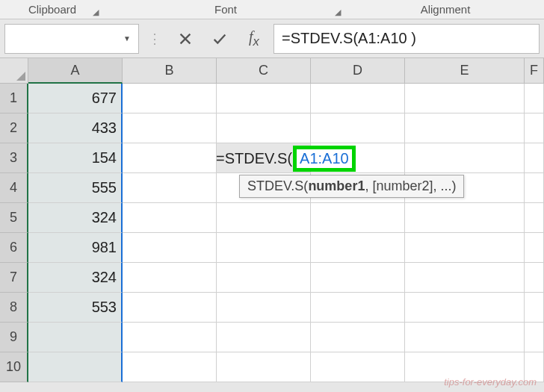 Image resolution: width=544 pixels, height=392 pixels. I want to click on x-icon, so click(185, 39).